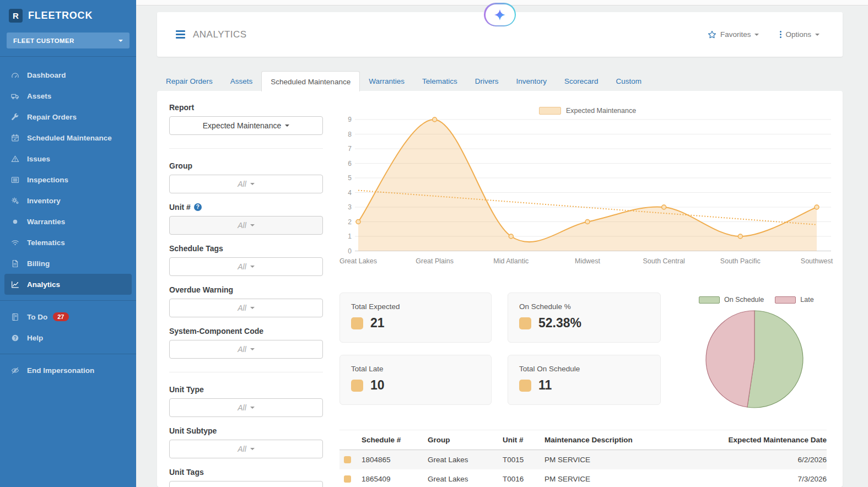 The width and height of the screenshot is (868, 487). Describe the element at coordinates (524, 459) in the screenshot. I see `cell-unit: T0015` at that location.